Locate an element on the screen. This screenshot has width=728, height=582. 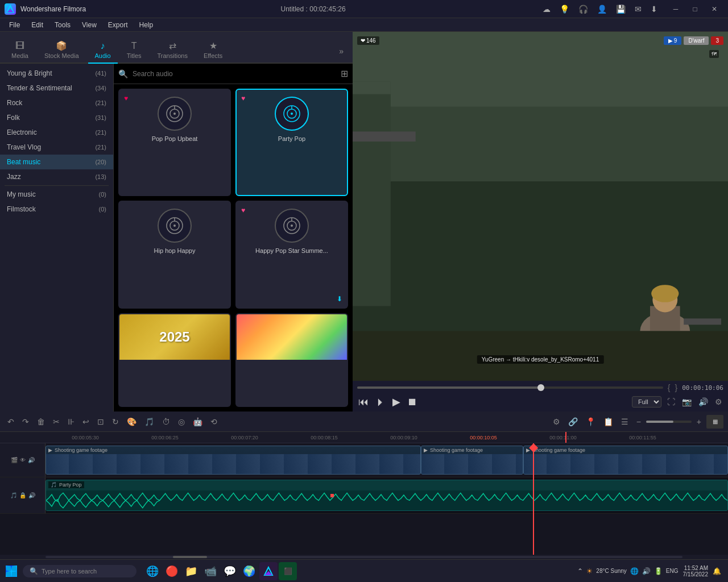
notification-icon: 🔔 is located at coordinates (717, 571).